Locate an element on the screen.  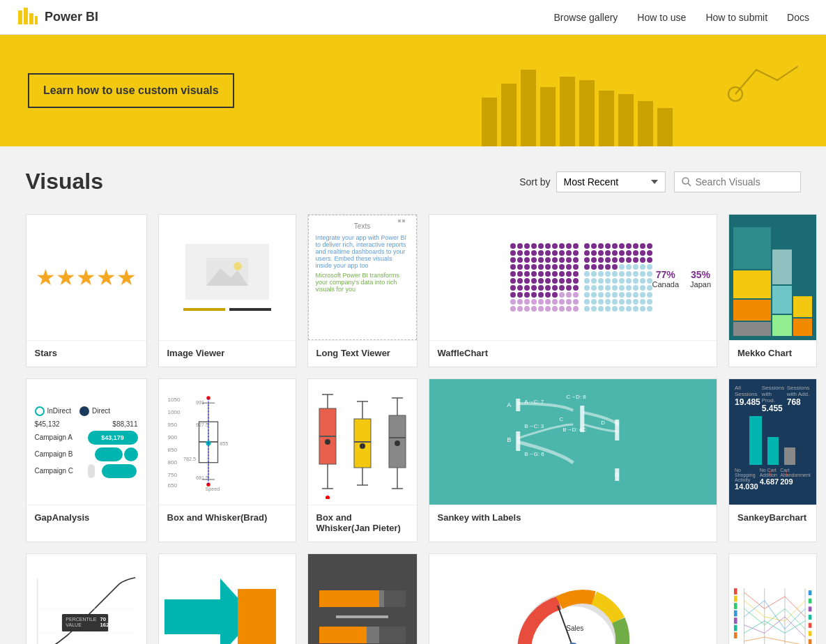
indirect-label: InDirect is located at coordinates (59, 411).